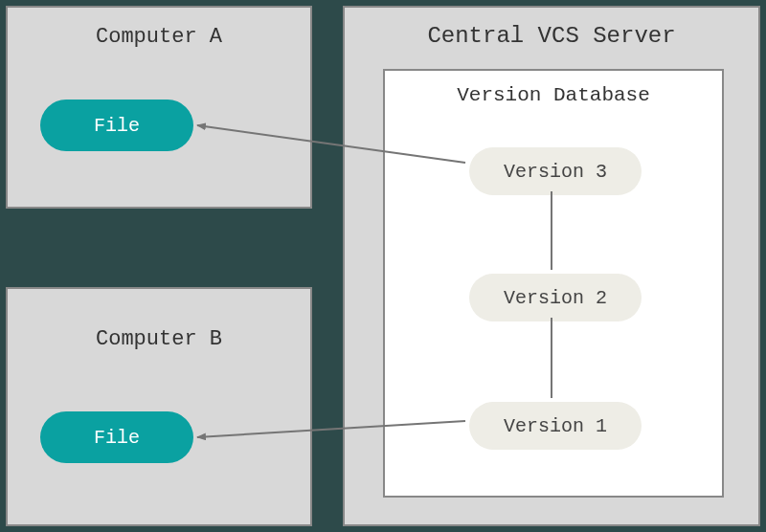 Image resolution: width=766 pixels, height=532 pixels. I want to click on computer-b-file-pill: File, so click(117, 437).